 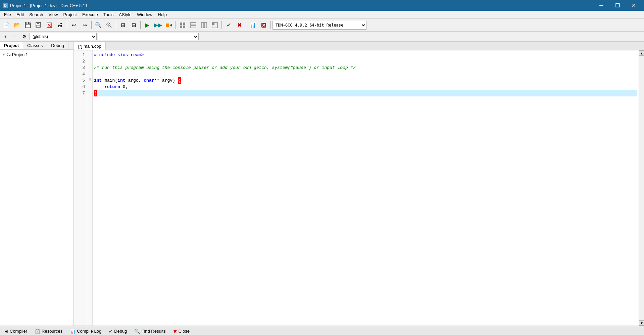 I want to click on replace-button: +, so click(x=109, y=25).